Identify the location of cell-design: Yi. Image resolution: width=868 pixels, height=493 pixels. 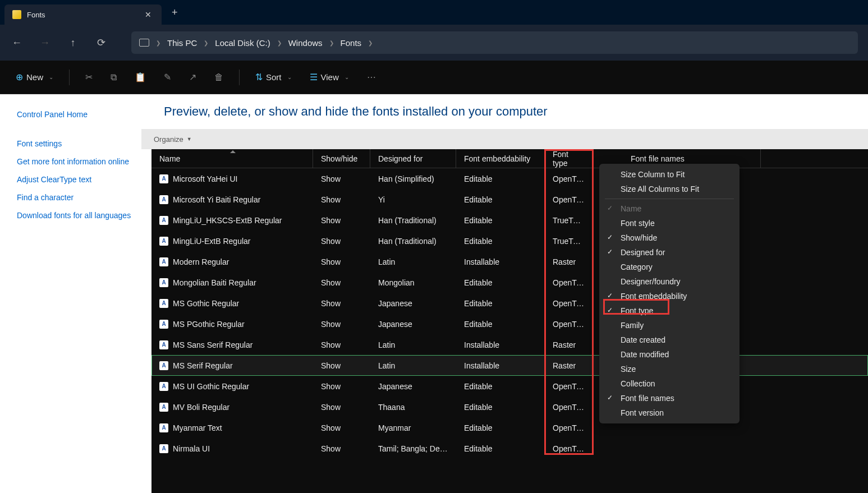
(413, 200).